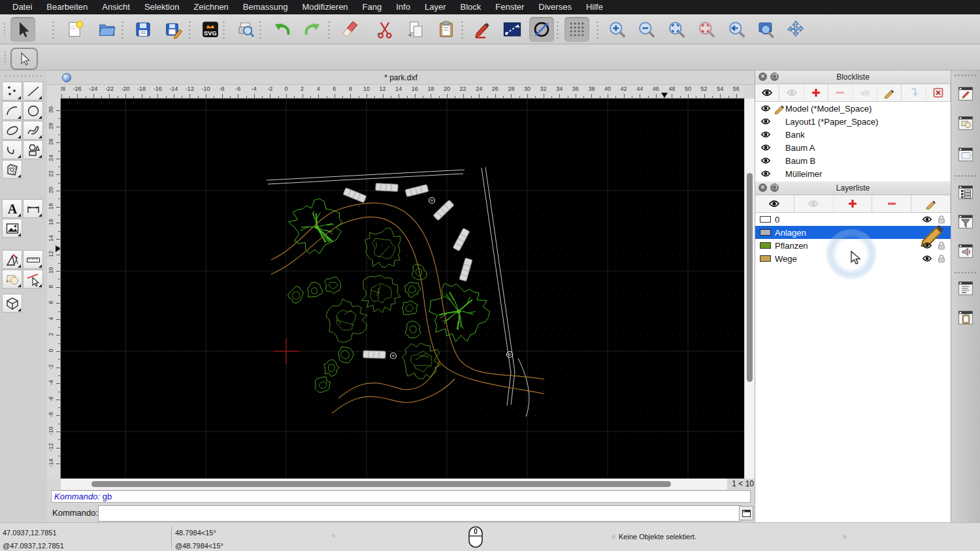 This screenshot has height=551, width=980. Describe the element at coordinates (470, 7) in the screenshot. I see `menu-block: Block` at that location.